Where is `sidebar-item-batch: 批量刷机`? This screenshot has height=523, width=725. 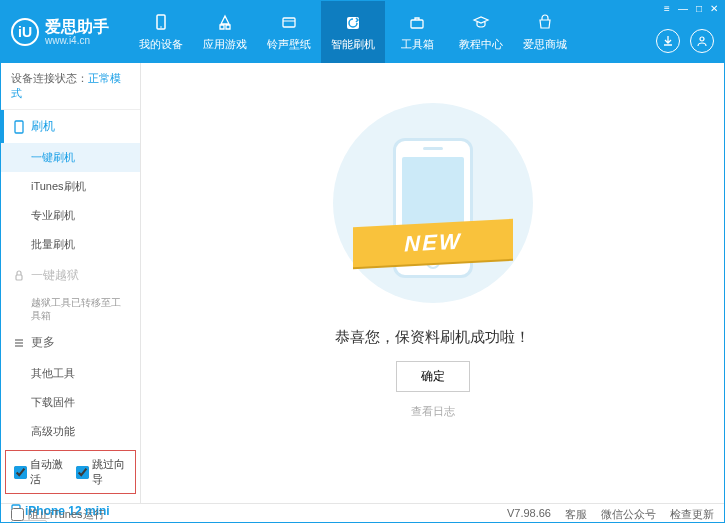 sidebar-item-batch: 批量刷机 is located at coordinates (70, 244).